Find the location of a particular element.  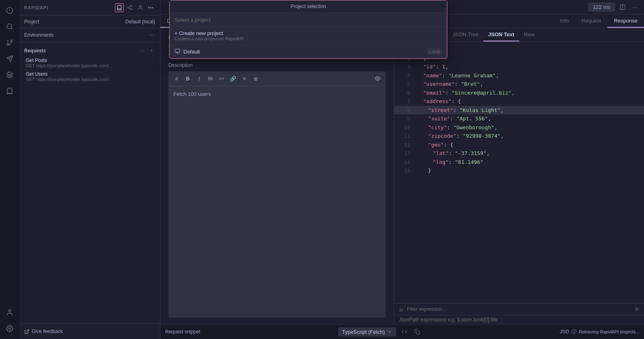

chevron-down-icon is located at coordinates (390, 332).